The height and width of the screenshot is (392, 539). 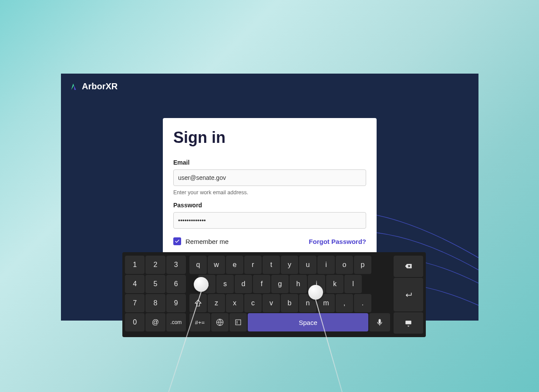 I want to click on key-o: o, so click(x=344, y=265).